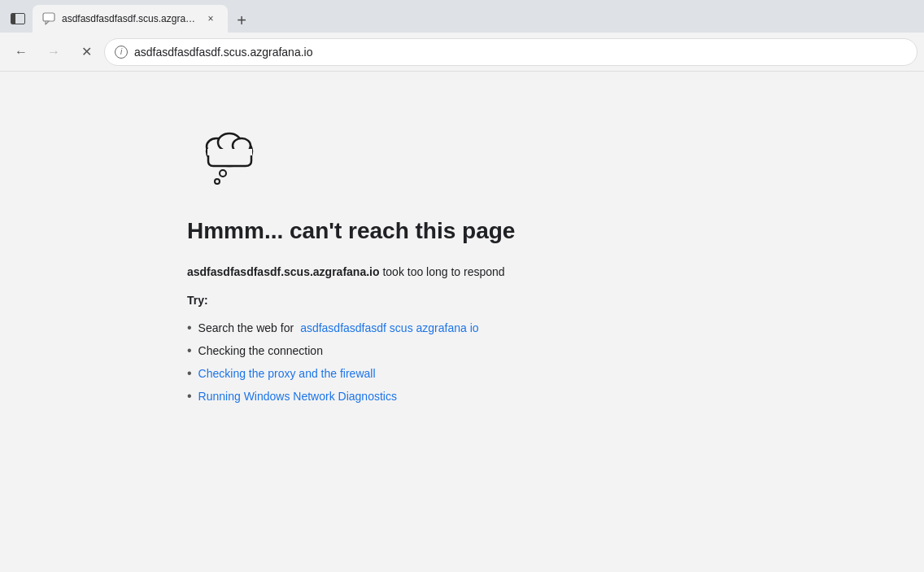 The height and width of the screenshot is (572, 924). What do you see at coordinates (462, 36) in the screenshot?
I see `browser-chrome: asdfasdfasdfasdf.scus.azgrafana... × + ←…` at bounding box center [462, 36].